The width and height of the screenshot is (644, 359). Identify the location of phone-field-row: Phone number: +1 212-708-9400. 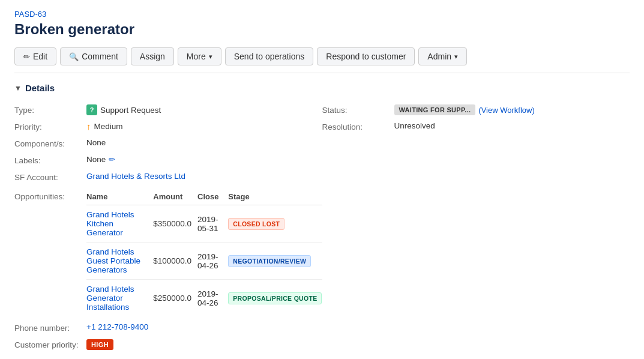
(168, 328).